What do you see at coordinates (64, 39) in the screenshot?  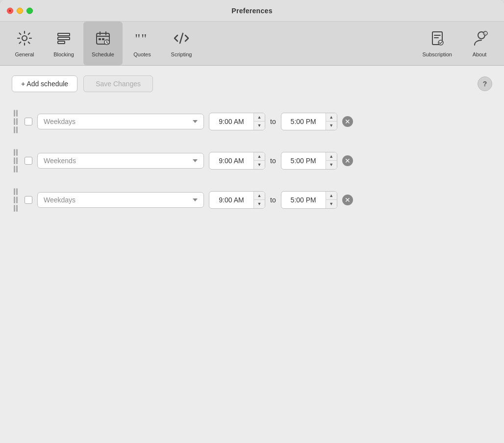 I see `blocking-icon` at bounding box center [64, 39].